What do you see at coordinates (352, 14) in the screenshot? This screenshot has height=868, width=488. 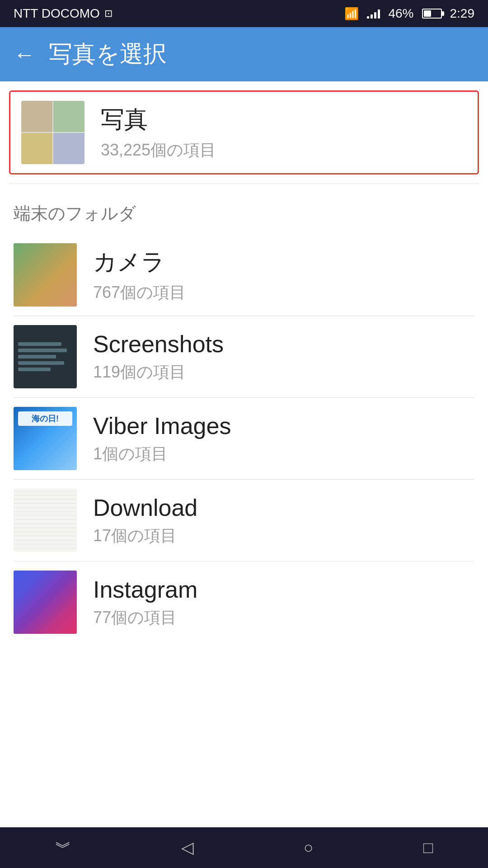 I see `wifi-icon: 📶` at bounding box center [352, 14].